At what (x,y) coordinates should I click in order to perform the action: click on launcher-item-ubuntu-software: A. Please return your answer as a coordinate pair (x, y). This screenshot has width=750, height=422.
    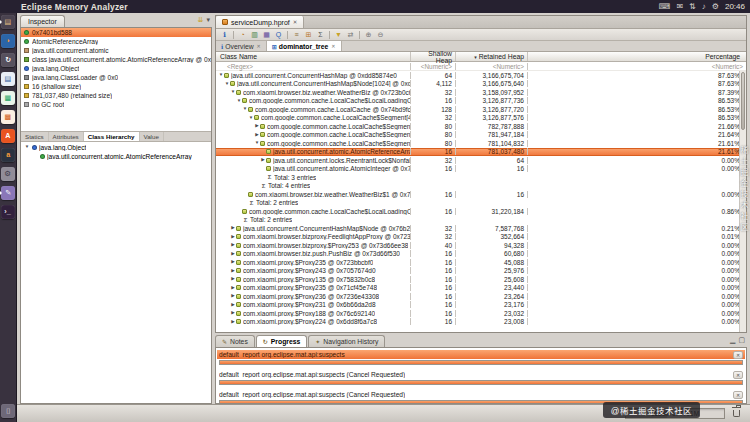
    Looking at the image, I should click on (8, 136).